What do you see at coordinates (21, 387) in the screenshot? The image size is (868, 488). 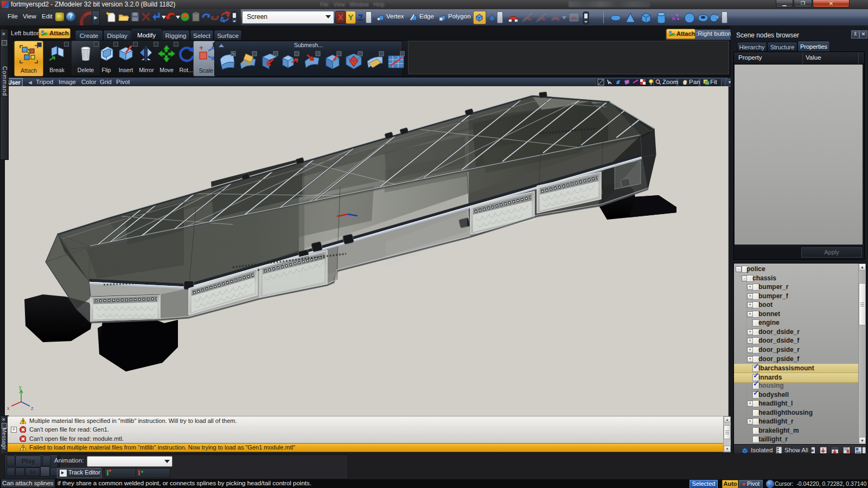 I see `svg-text: y` at bounding box center [21, 387].